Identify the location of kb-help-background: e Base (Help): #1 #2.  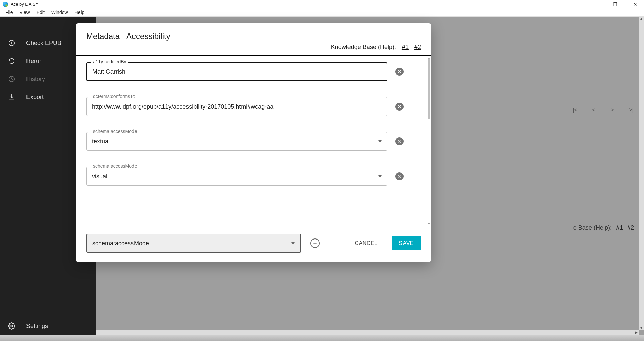
(604, 228).